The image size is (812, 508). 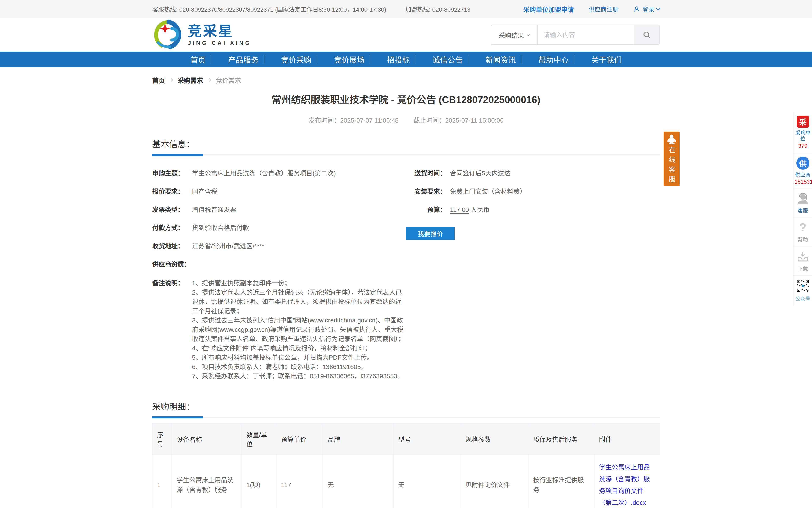 I want to click on service-hotline: 客服热线: 020-80922370/80922307/80922371 (国家…, so click(x=269, y=9).